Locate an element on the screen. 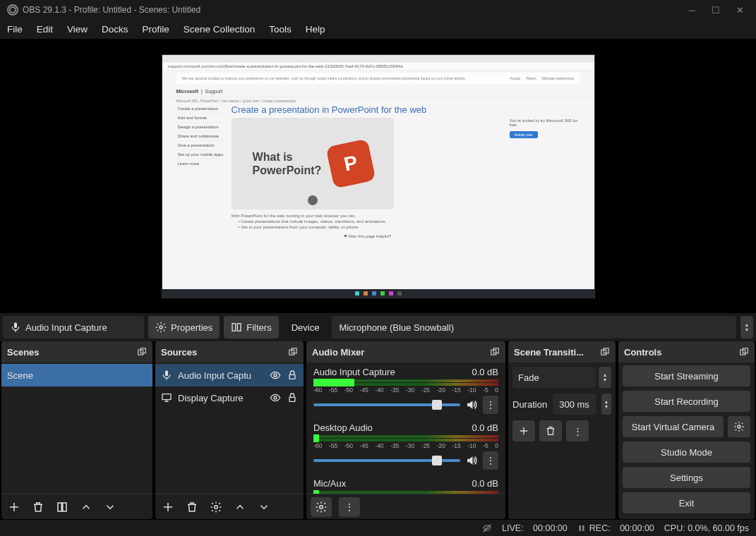 The width and height of the screenshot is (756, 536). selected-source-indicator: Audio Input Capture is located at coordinates (73, 327).